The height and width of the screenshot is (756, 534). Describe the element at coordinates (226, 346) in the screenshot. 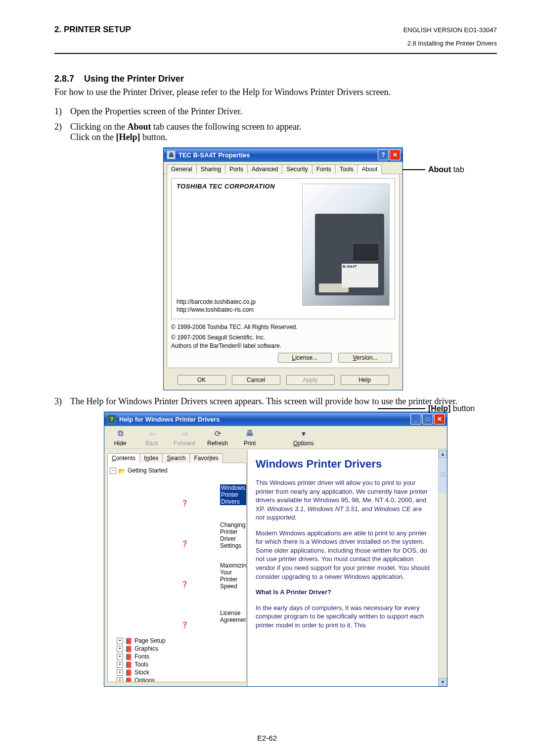

I see `copyright-3: Authors of the BarTender® label software…` at that location.